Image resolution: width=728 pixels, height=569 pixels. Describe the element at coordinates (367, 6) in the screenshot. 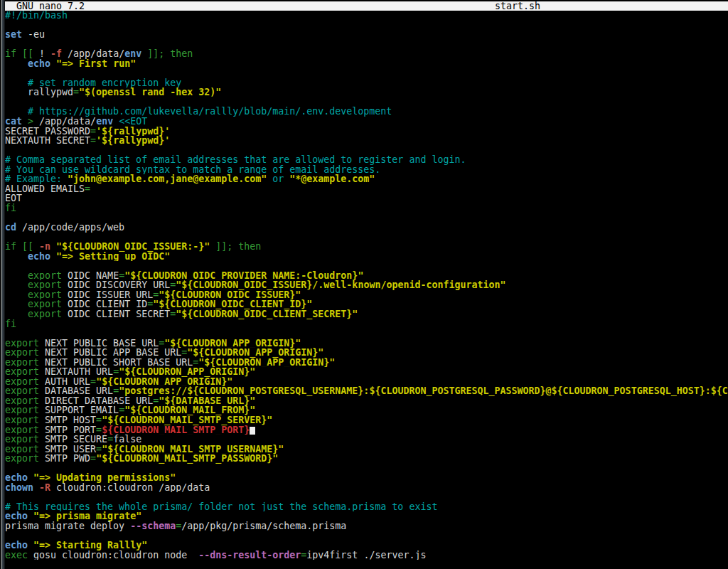

I see `nano-titlebar: GNU nano 7.2 start.sh` at that location.